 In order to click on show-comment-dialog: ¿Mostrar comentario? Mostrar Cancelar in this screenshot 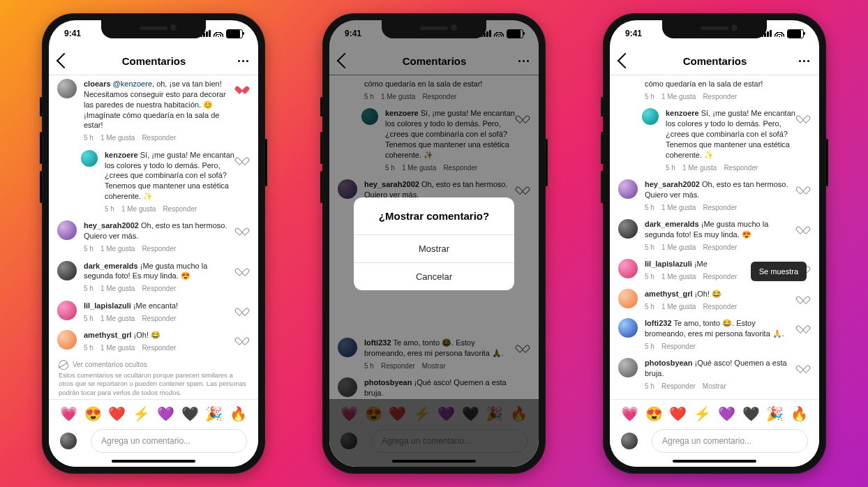, I will do `click(434, 244)`.